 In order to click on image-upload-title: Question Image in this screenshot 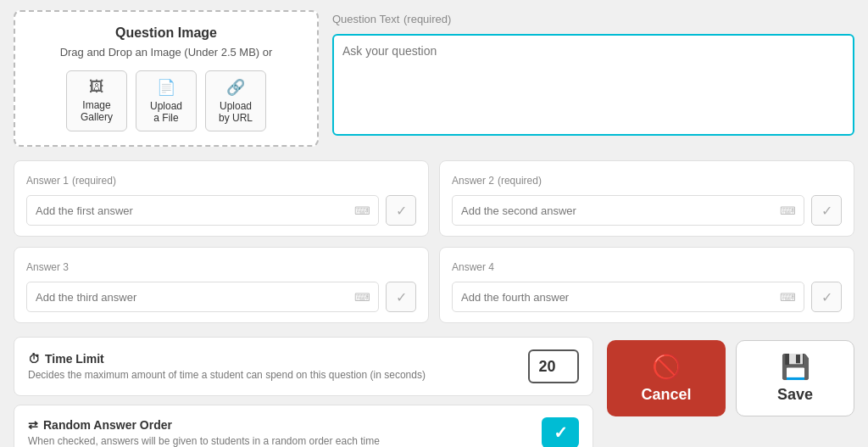, I will do `click(166, 33)`.